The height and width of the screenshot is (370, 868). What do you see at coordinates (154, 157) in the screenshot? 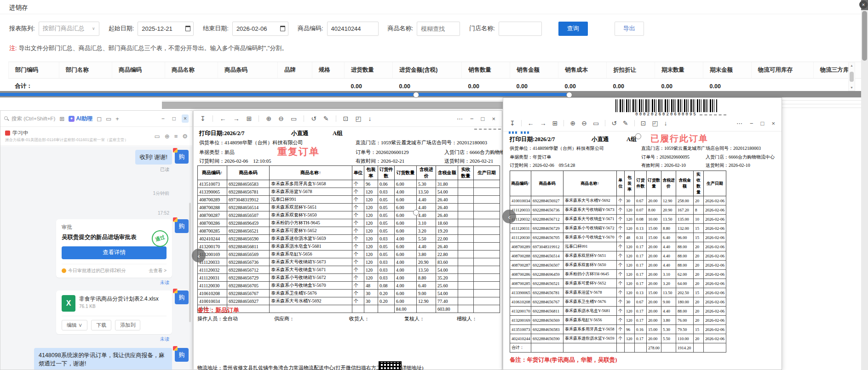
I see `message-bubble: 收到! 谢谢!` at bounding box center [154, 157].